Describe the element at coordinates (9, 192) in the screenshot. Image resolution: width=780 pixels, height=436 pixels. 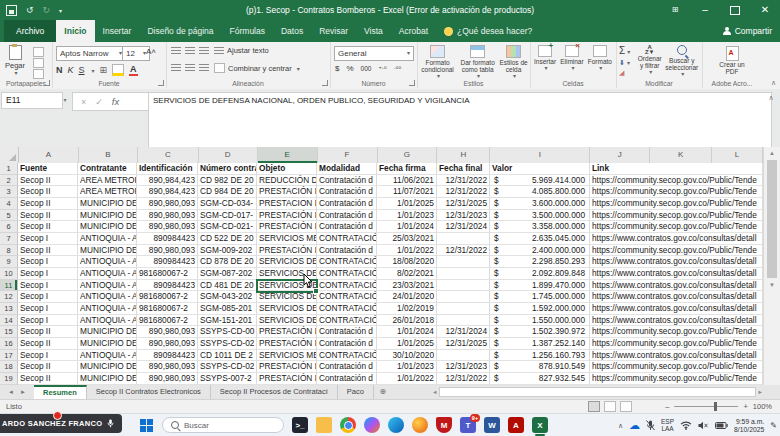
I see `row-header-3: 3` at that location.